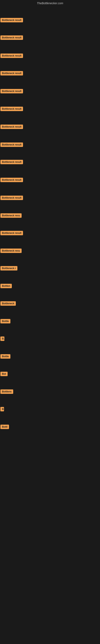 The width and height of the screenshot is (100, 644). What do you see at coordinates (5, 427) in the screenshot?
I see `bottleneck-badge-24: Bottl` at bounding box center [5, 427].